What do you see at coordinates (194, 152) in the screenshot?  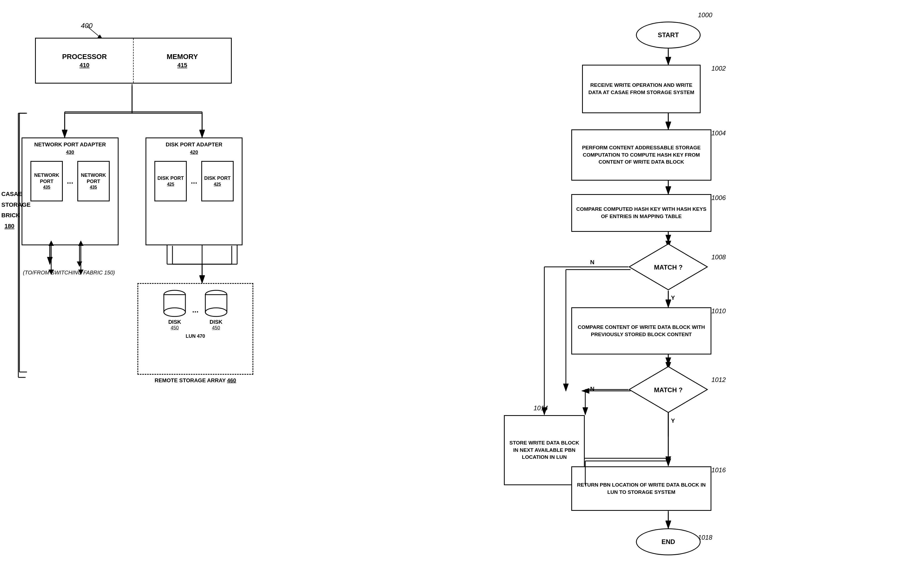 I see `dpa-ref: 420` at bounding box center [194, 152].